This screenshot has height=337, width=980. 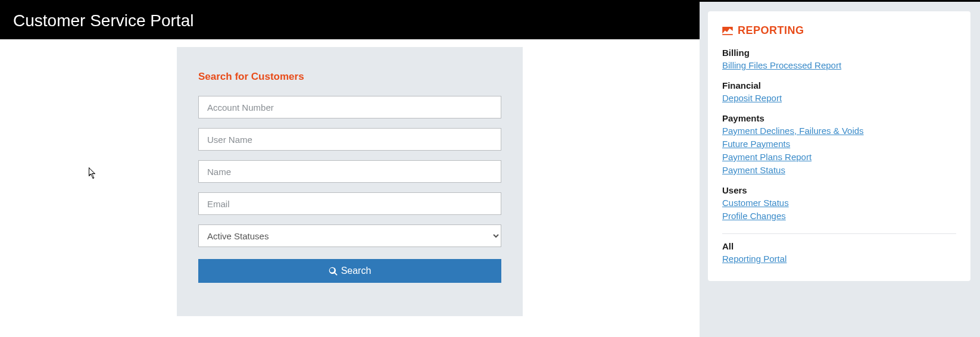 What do you see at coordinates (771, 31) in the screenshot?
I see `reporting-title: REPORTING` at bounding box center [771, 31].